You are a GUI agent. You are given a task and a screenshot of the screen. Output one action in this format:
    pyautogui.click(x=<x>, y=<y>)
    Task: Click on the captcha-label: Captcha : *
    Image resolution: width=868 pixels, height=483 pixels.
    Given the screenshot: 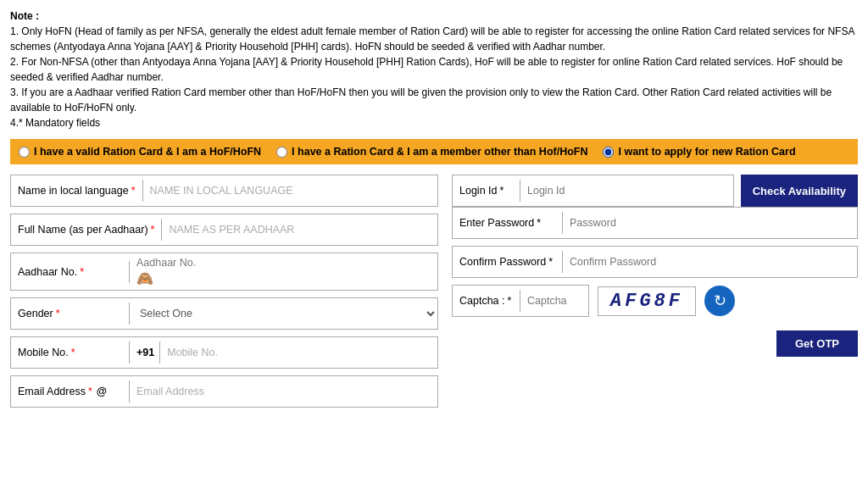 What is the action you would take?
    pyautogui.click(x=487, y=301)
    